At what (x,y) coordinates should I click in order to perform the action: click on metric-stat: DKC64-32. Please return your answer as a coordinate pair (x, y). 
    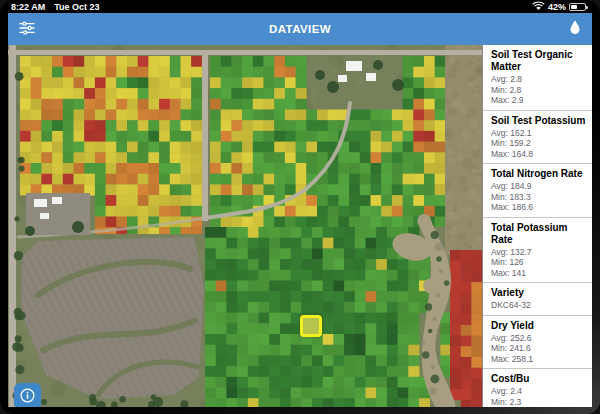
    Looking at the image, I should click on (540, 306).